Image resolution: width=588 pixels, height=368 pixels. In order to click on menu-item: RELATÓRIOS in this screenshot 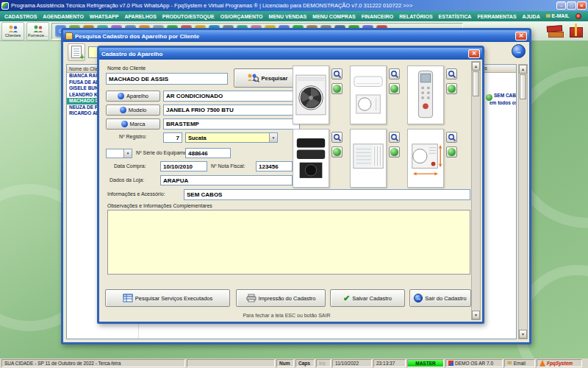, I will do `click(416, 16)`.